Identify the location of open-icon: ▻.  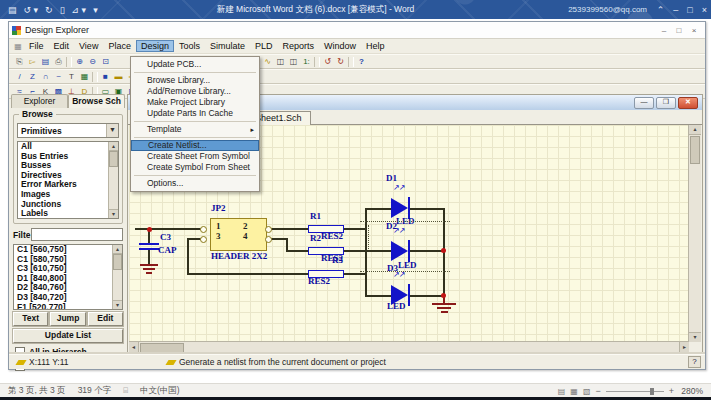
(32, 62).